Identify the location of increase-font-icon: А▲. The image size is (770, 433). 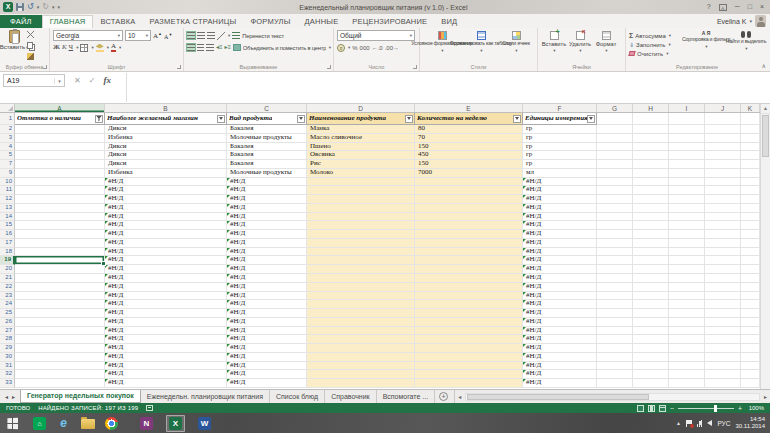
(158, 36).